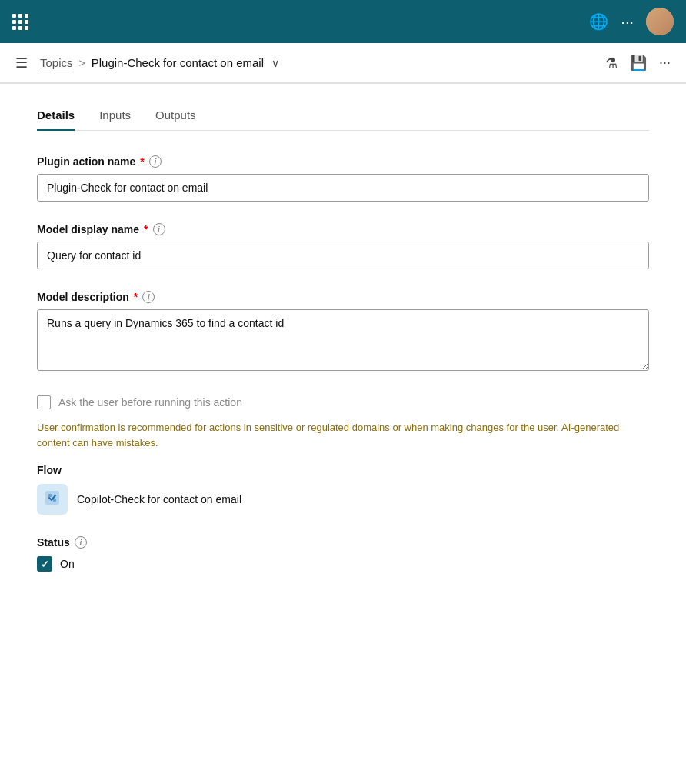  What do you see at coordinates (159, 499) in the screenshot?
I see `flow-name: Copilot-Check for contact on email` at bounding box center [159, 499].